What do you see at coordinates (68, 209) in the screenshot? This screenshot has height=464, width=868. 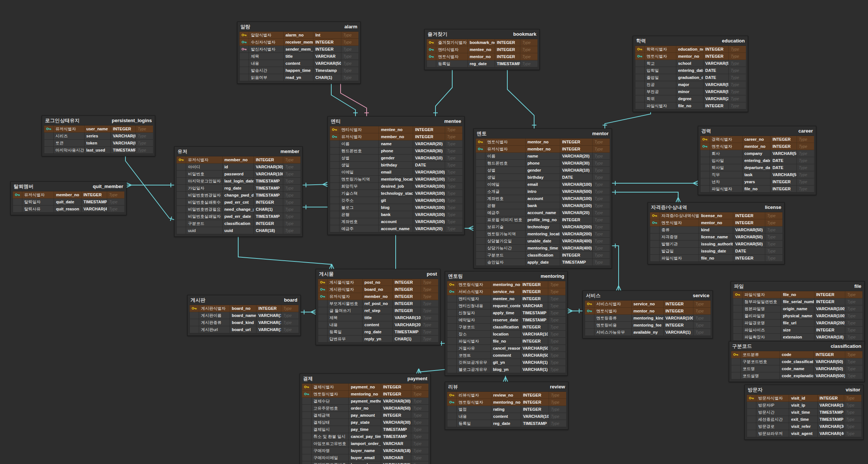 I see `column-row-quit_reason: 탈퇴사유quit_reasonVARCHAR(400)Type` at bounding box center [68, 209].